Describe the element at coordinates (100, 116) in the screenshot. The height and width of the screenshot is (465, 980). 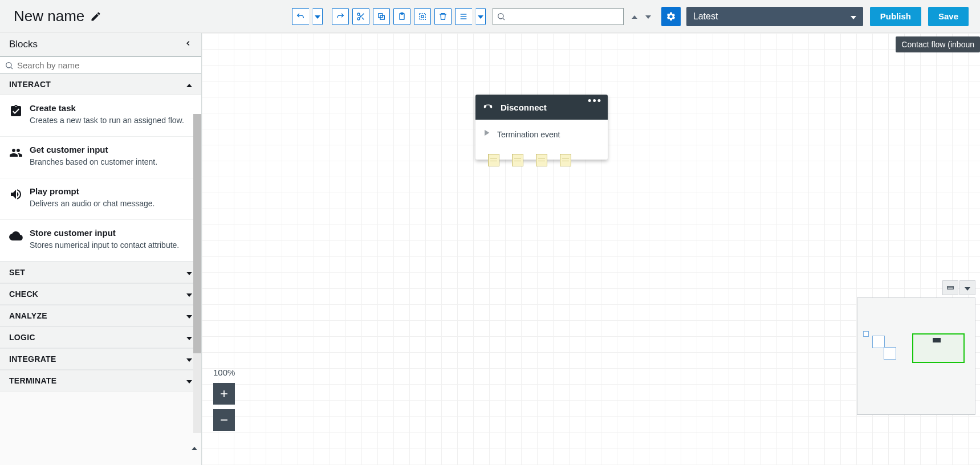
I see `block-create-task: Create task Creates a new task to run an…` at that location.